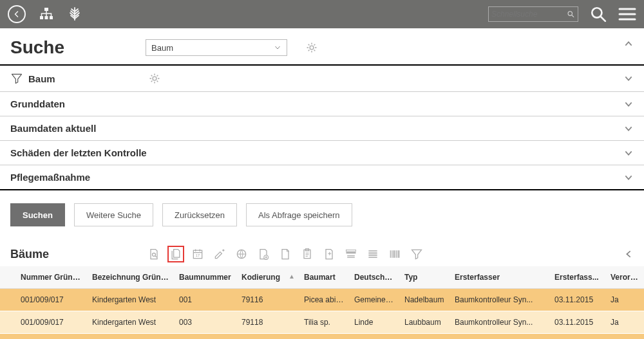 This screenshot has width=644, height=339. I want to click on search-button: Suchen, so click(37, 215).